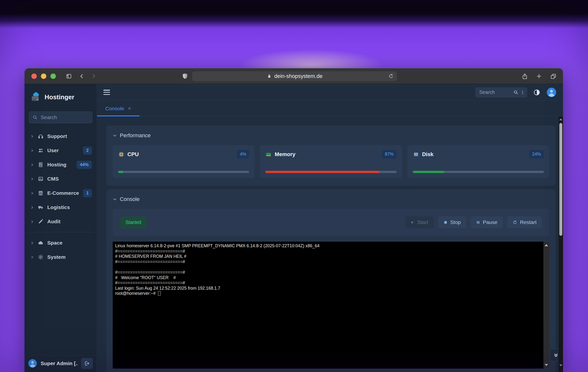 This screenshot has height=372, width=588. Describe the element at coordinates (445, 223) in the screenshot. I see `stop-icon` at that location.